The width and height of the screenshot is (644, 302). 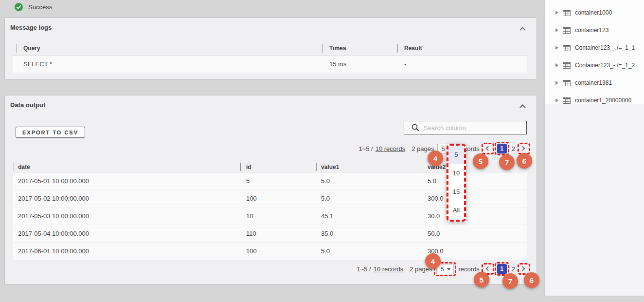 What do you see at coordinates (249, 167) in the screenshot?
I see `column-header-id: id` at bounding box center [249, 167].